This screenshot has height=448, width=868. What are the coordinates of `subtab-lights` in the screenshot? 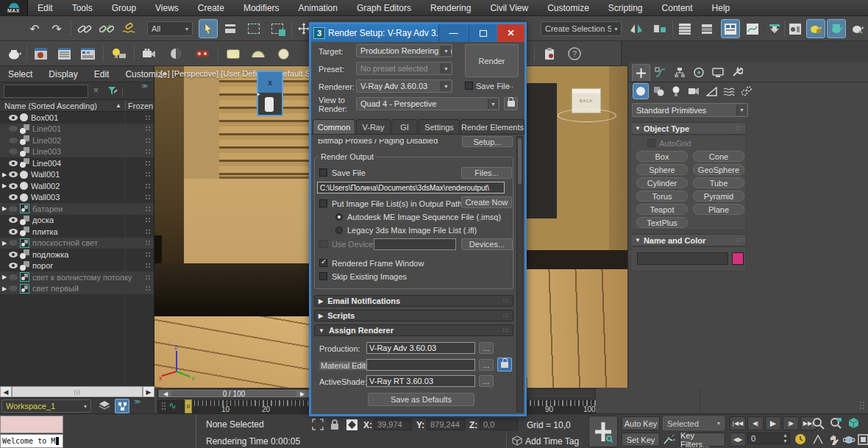 It's located at (676, 91).